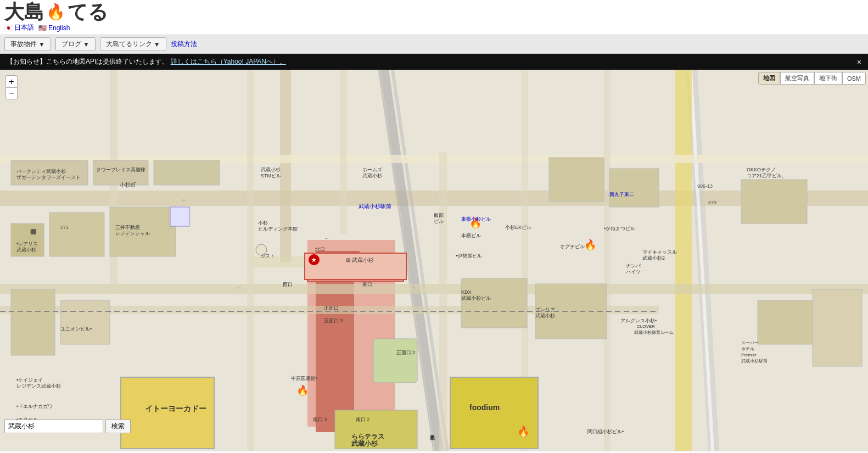  I want to click on announce-message: 【お知らせ】こちらの地図APIは提供終了いたします。, so click(88, 61).